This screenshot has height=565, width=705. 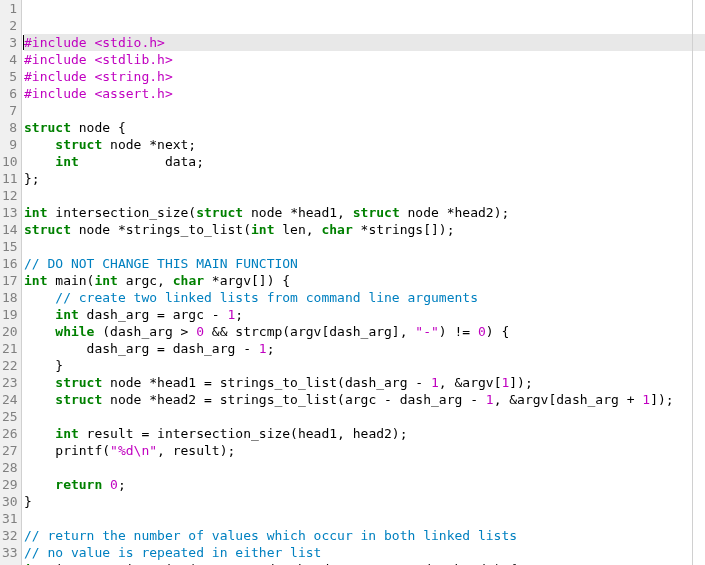 I want to click on code-line: while (dash_arg > 0 && strcmp(argv[dash_…, so click(x=364, y=332).